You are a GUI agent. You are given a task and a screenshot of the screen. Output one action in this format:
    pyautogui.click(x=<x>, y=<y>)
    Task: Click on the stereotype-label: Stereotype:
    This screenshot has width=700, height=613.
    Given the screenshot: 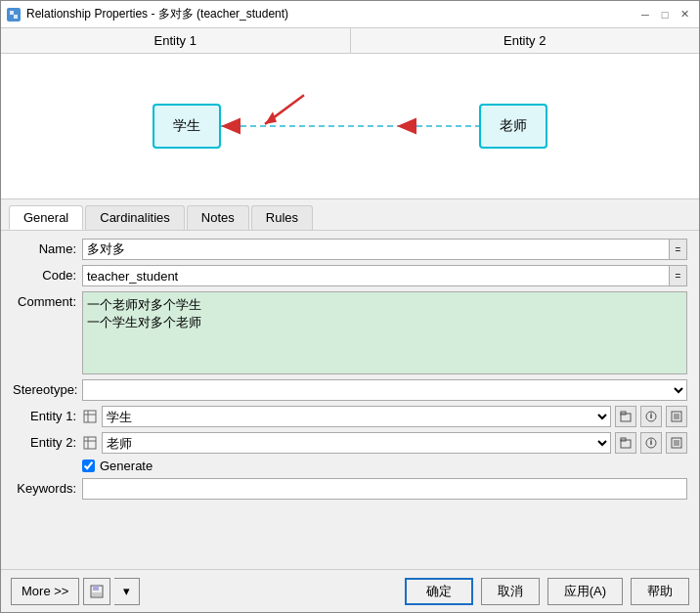 What is the action you would take?
    pyautogui.click(x=45, y=388)
    